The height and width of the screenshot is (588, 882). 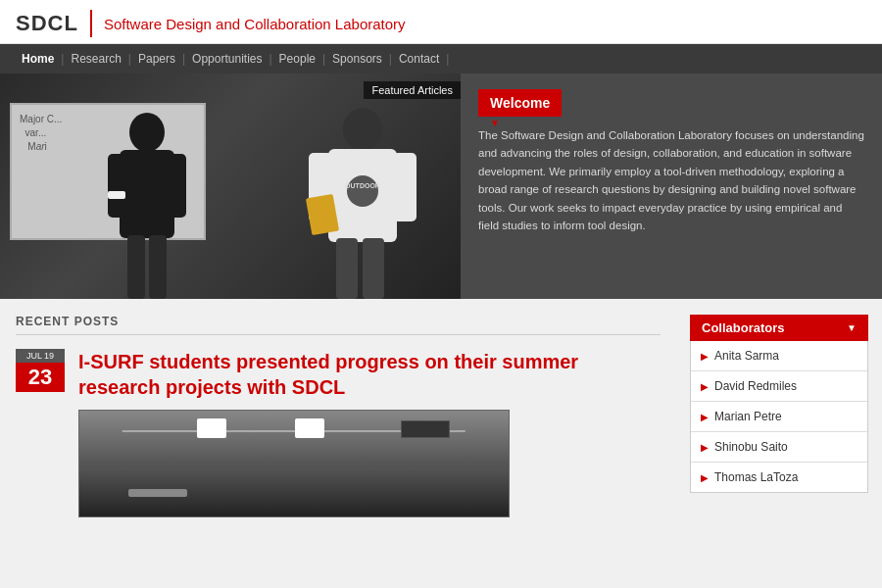 I want to click on nav-people: People, so click(x=298, y=59).